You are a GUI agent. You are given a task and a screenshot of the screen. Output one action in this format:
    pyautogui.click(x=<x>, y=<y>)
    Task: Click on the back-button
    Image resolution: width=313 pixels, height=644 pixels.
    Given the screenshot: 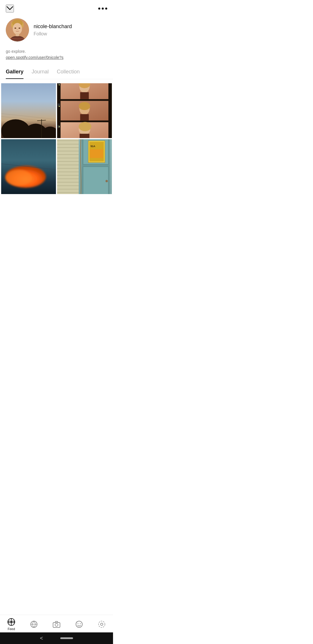 What is the action you would take?
    pyautogui.click(x=10, y=9)
    